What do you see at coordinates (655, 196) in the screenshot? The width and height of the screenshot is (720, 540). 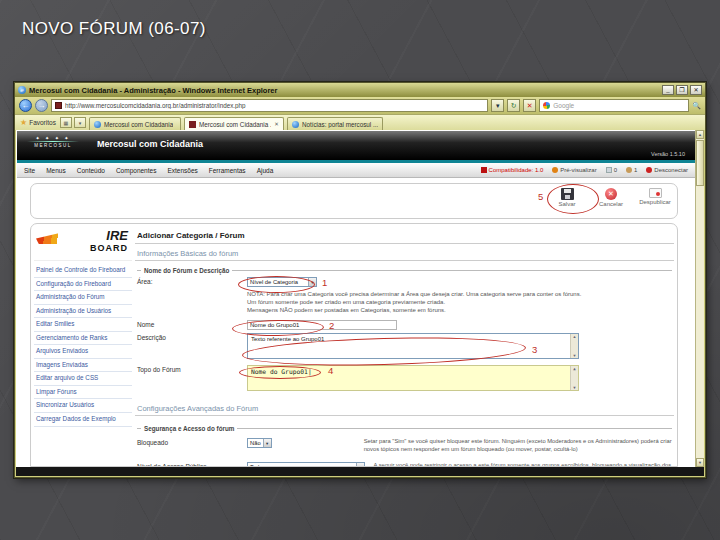 I see `unpublish-button: Despublicar` at bounding box center [655, 196].